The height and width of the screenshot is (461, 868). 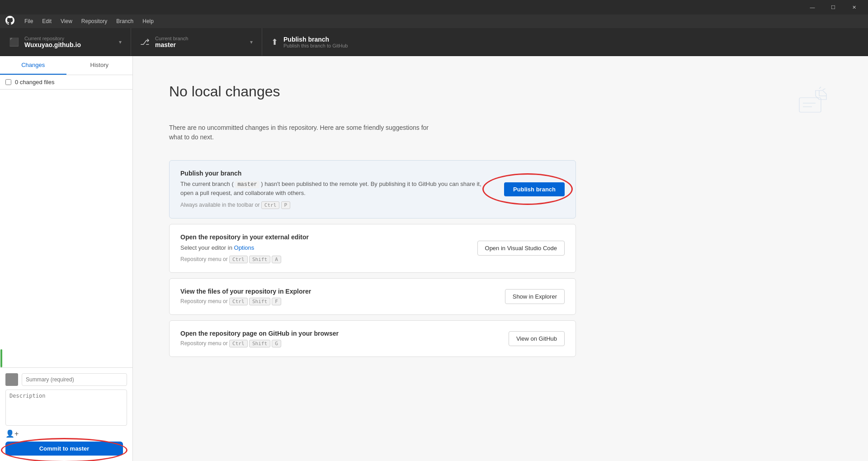 What do you see at coordinates (239, 301) in the screenshot?
I see `shortcut-ctrl3: Ctrl` at bounding box center [239, 301].